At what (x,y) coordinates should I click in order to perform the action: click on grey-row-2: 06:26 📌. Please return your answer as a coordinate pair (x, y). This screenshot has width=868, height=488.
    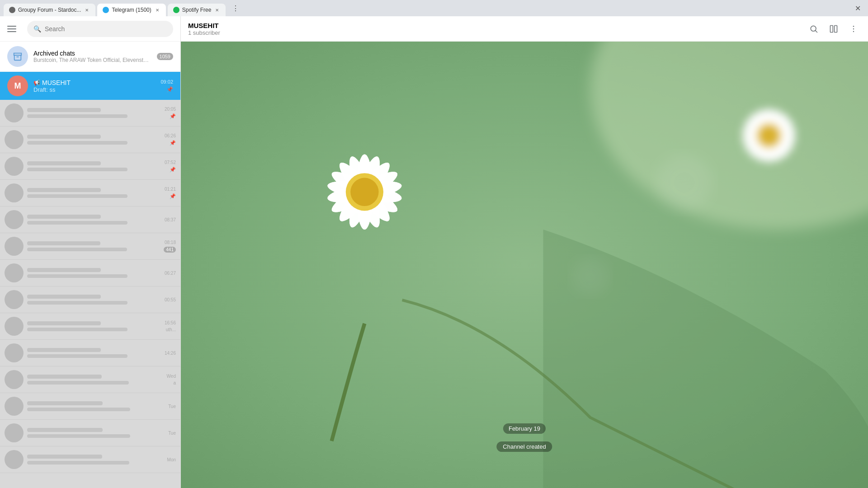
    Looking at the image, I should click on (90, 140).